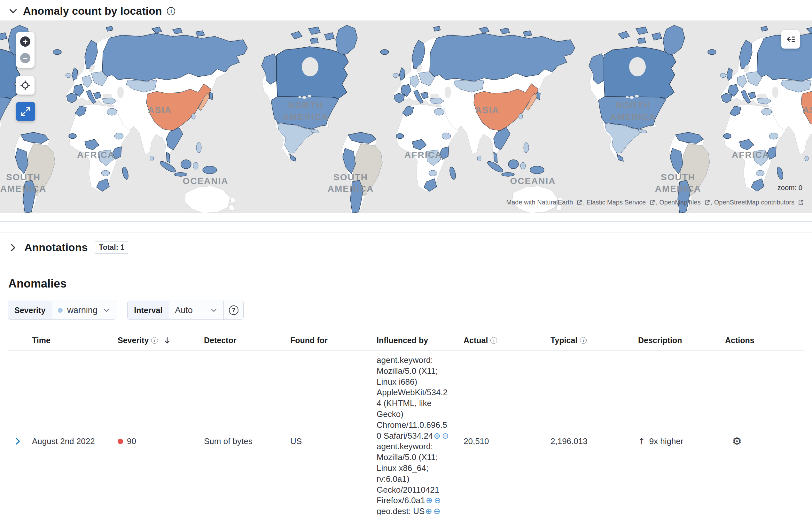 The width and height of the screenshot is (812, 515). Describe the element at coordinates (737, 441) in the screenshot. I see `gear-icon: ⚙` at that location.